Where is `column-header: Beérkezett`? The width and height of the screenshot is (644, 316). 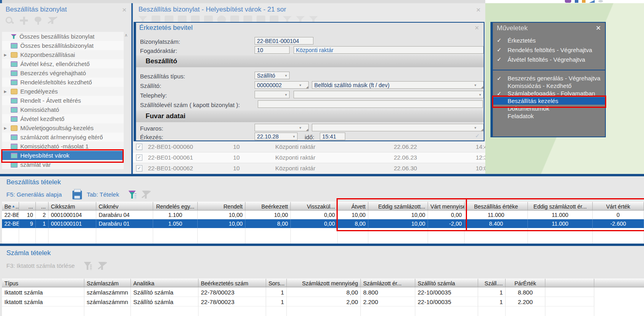
column-header: Beérkezett is located at coordinates (268, 206).